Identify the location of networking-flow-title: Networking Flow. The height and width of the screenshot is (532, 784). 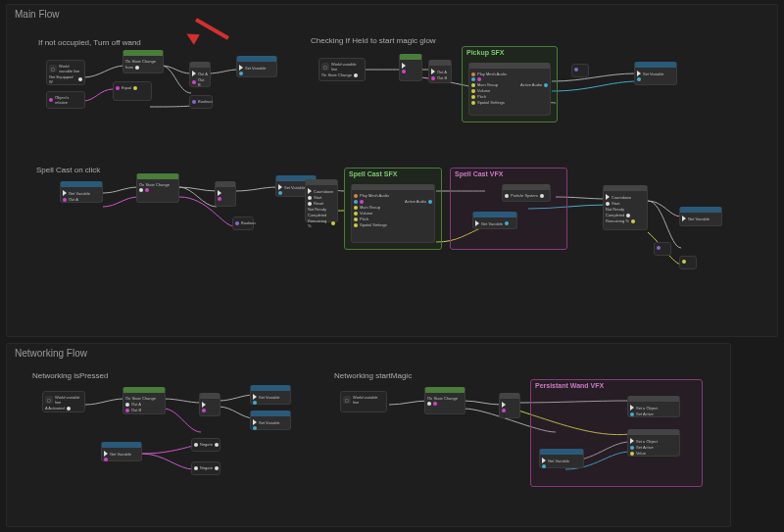
(368, 353).